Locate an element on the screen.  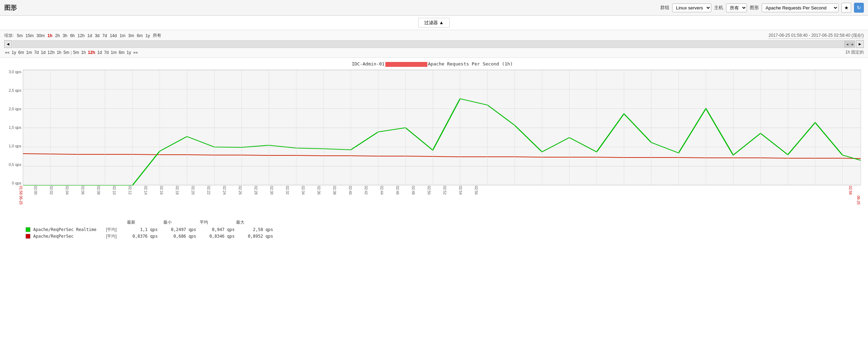
legend-col-avg: 平均 is located at coordinates (204, 223).